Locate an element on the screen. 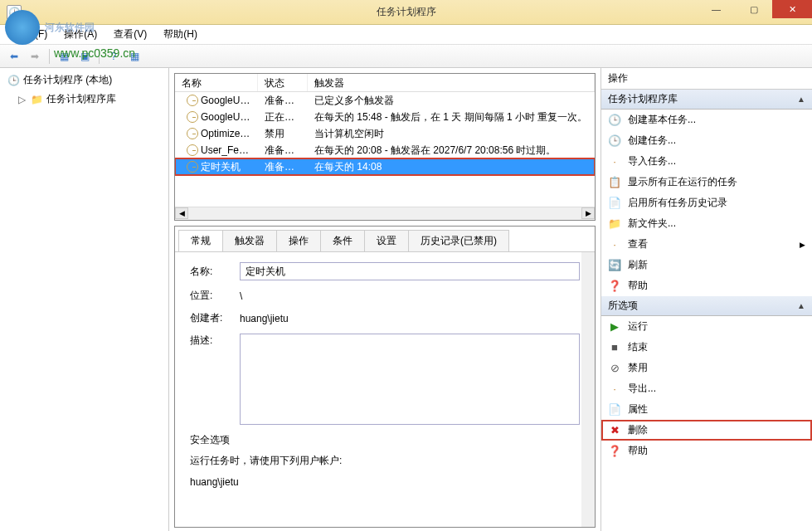 This screenshot has width=812, height=531. action-label: 结束 is located at coordinates (638, 347).